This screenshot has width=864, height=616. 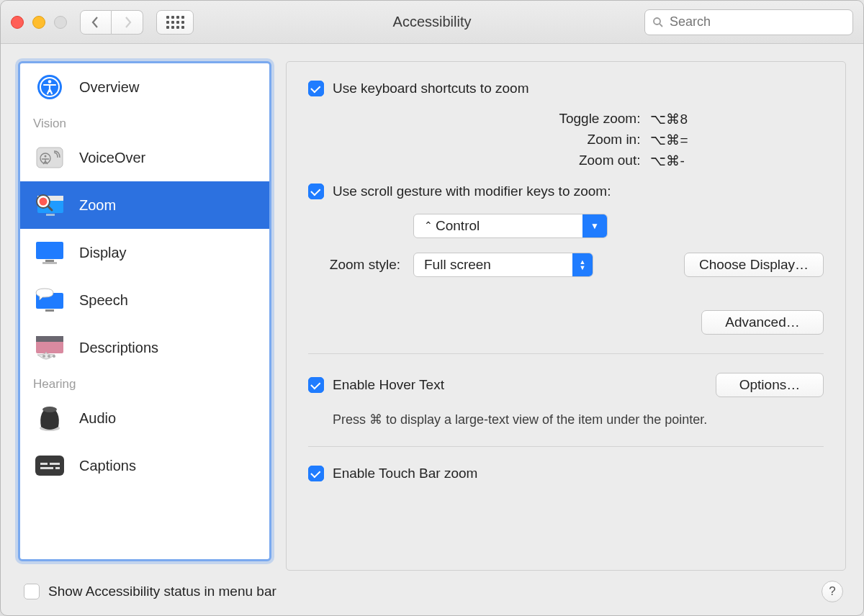 I want to click on enable-hover-text-checkbox, so click(x=316, y=385).